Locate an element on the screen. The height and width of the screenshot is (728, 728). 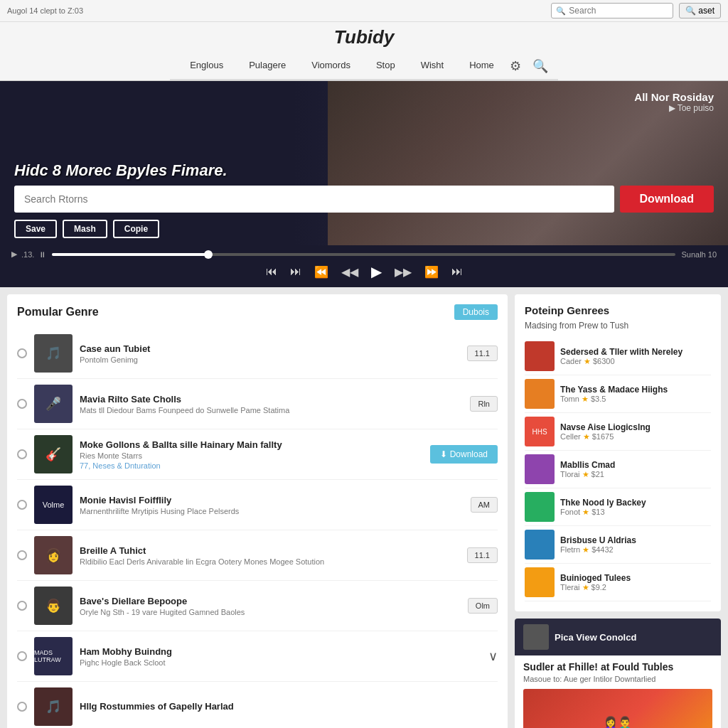
header-search-input is located at coordinates (619, 11).